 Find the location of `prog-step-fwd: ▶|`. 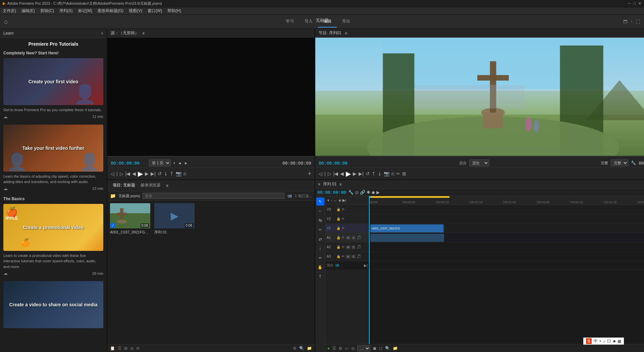

prog-step-fwd: ▶| is located at coordinates (361, 174).